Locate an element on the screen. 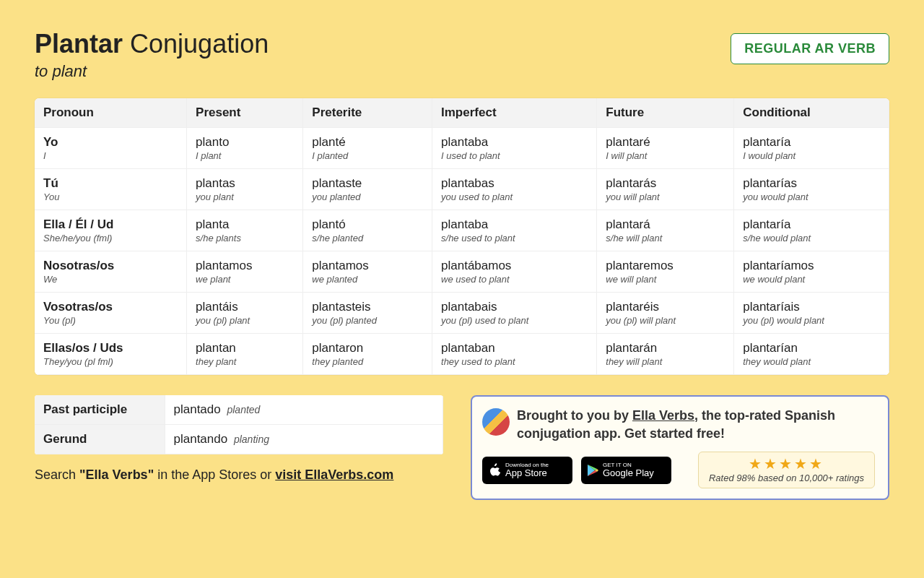 This screenshot has height=578, width=924. conjugation-cell: plantaréI will plant is located at coordinates (666, 149).